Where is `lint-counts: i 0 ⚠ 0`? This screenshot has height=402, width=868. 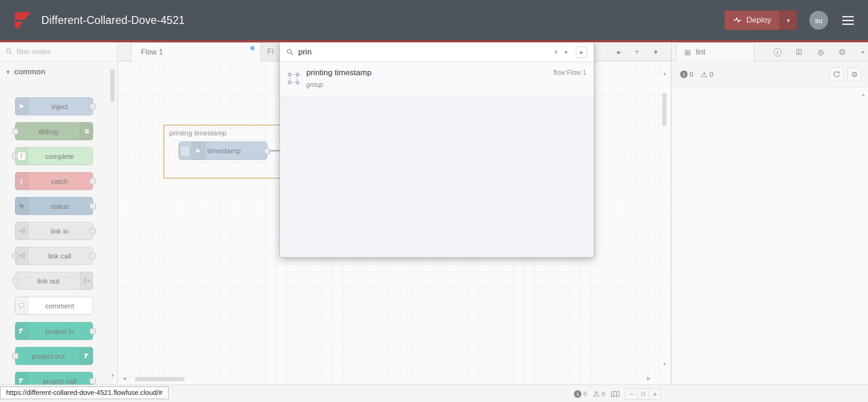 lint-counts: i 0 ⚠ 0 is located at coordinates (697, 74).